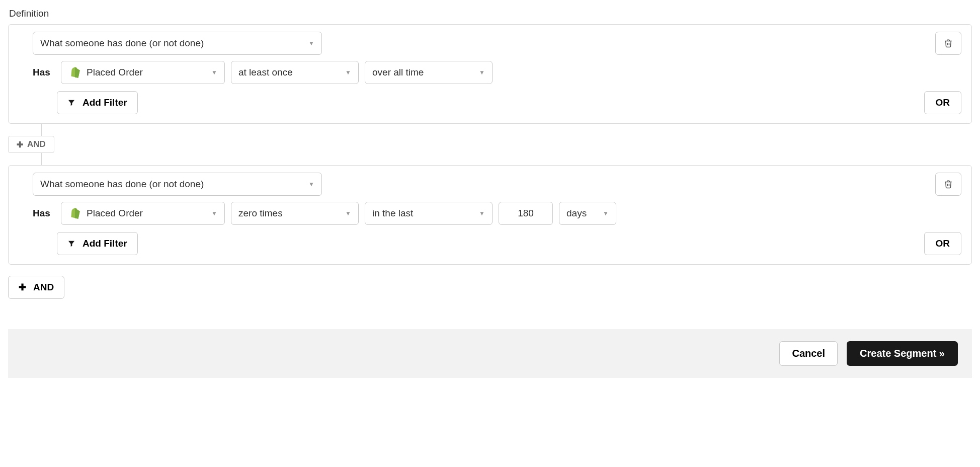 The image size is (980, 467). I want to click on add-and-label: AND, so click(43, 287).